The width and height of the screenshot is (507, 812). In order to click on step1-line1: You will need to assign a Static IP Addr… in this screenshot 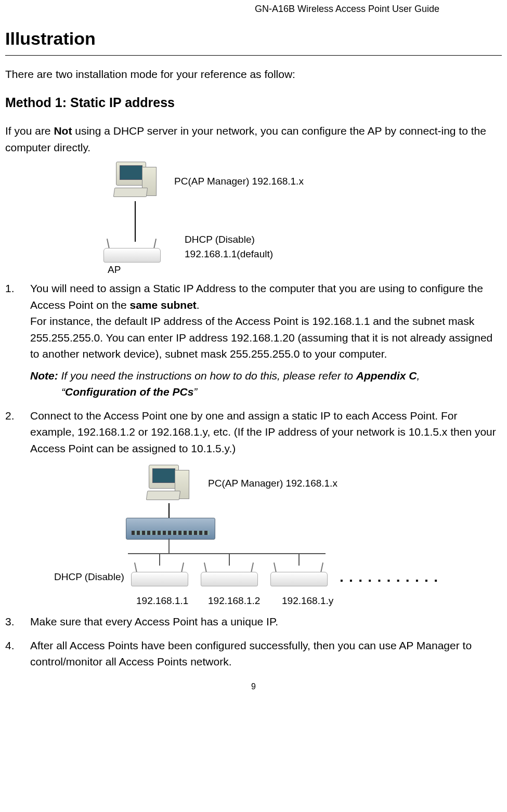, I will do `click(266, 296)`.